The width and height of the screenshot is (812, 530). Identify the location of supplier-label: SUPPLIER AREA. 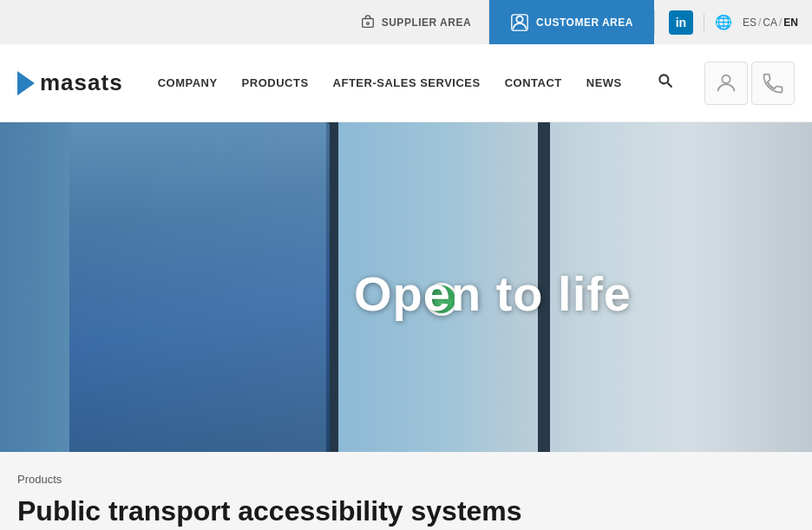
(427, 23).